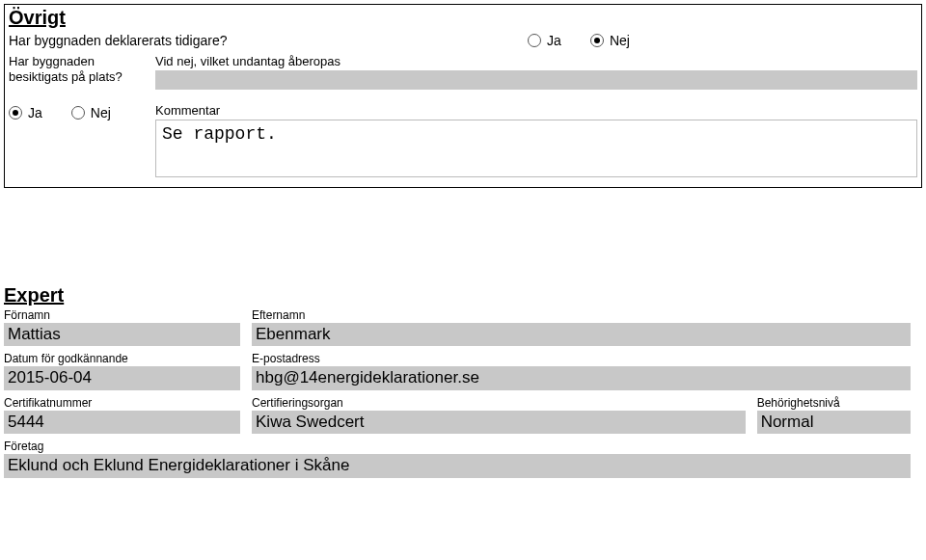 The height and width of the screenshot is (560, 926). I want to click on declared-before-nej-radio, so click(597, 40).